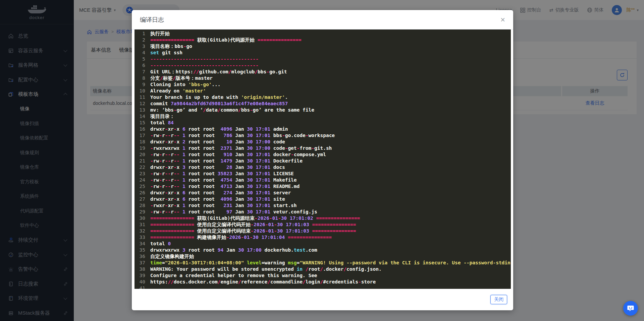  I want to click on log-line-text: =============== 使用自定义编译代码开始-2026-01-30 1…, so click(331, 224).